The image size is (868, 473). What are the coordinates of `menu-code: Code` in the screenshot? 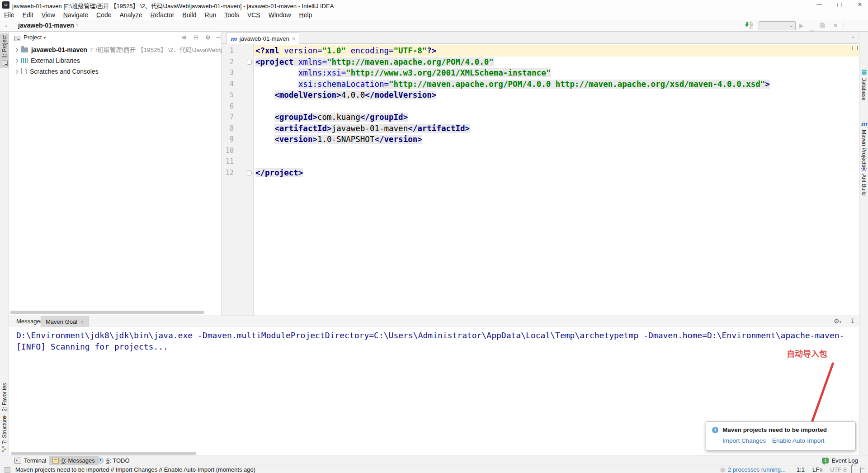 It's located at (104, 15).